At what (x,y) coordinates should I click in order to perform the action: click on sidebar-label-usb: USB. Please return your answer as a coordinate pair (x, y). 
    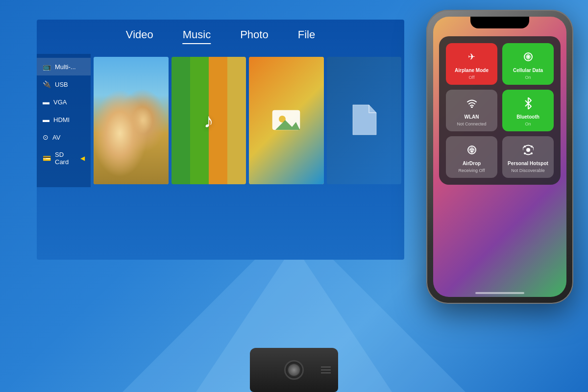
    Looking at the image, I should click on (62, 84).